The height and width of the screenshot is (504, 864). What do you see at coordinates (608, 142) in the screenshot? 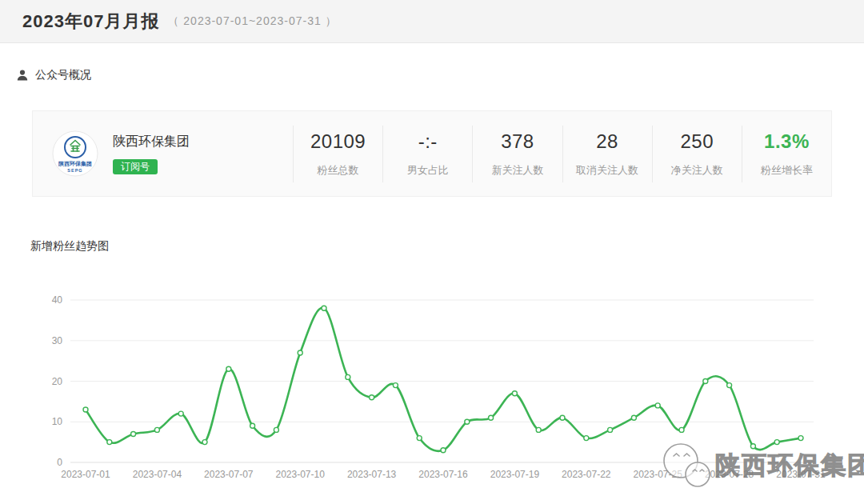
I see `stat-value: 28` at bounding box center [608, 142].